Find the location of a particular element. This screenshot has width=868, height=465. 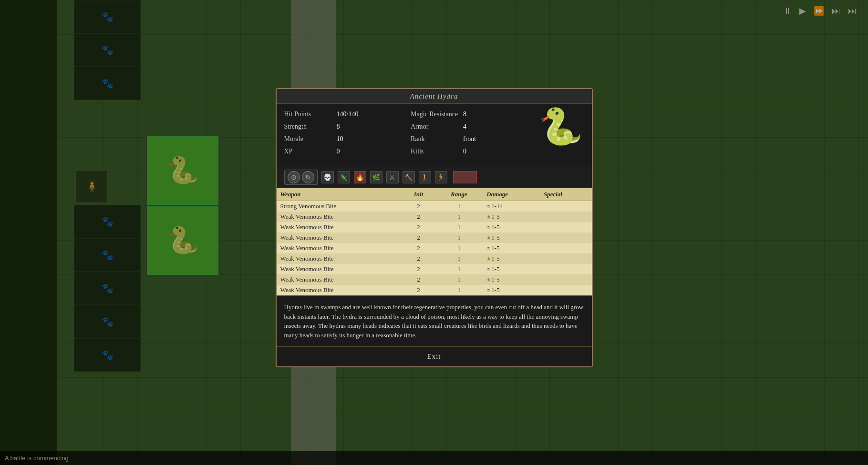

stat-label-kills: Kills is located at coordinates (437, 152).